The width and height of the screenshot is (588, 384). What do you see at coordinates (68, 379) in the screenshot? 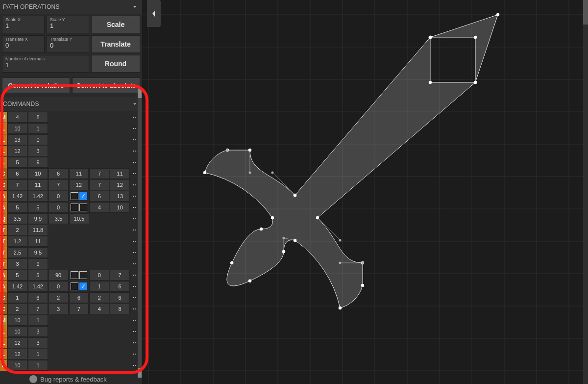
I see `bug-report-link: Bug reports & feedback` at bounding box center [68, 379].